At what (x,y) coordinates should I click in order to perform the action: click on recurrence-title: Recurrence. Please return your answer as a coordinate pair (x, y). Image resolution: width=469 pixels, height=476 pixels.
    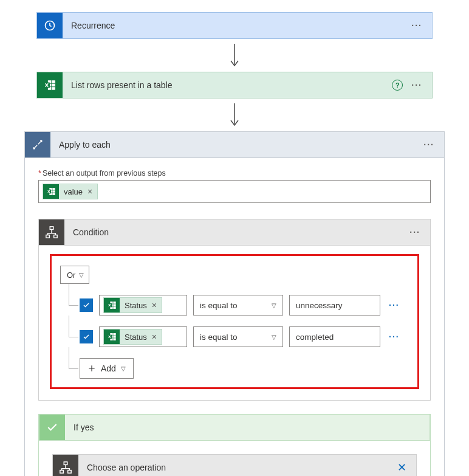
    Looking at the image, I should click on (237, 26).